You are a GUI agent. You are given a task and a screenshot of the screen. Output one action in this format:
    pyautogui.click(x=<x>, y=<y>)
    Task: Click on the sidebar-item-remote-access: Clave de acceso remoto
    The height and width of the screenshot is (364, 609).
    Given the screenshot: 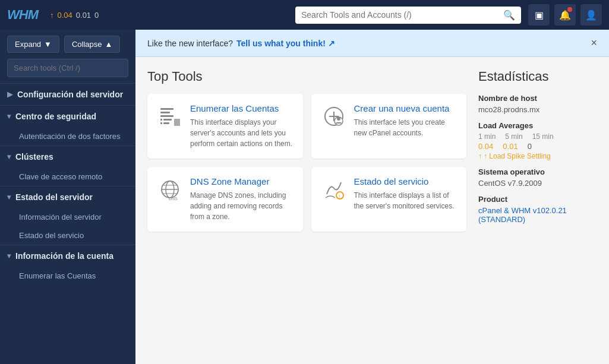 What is the action you would take?
    pyautogui.click(x=68, y=177)
    